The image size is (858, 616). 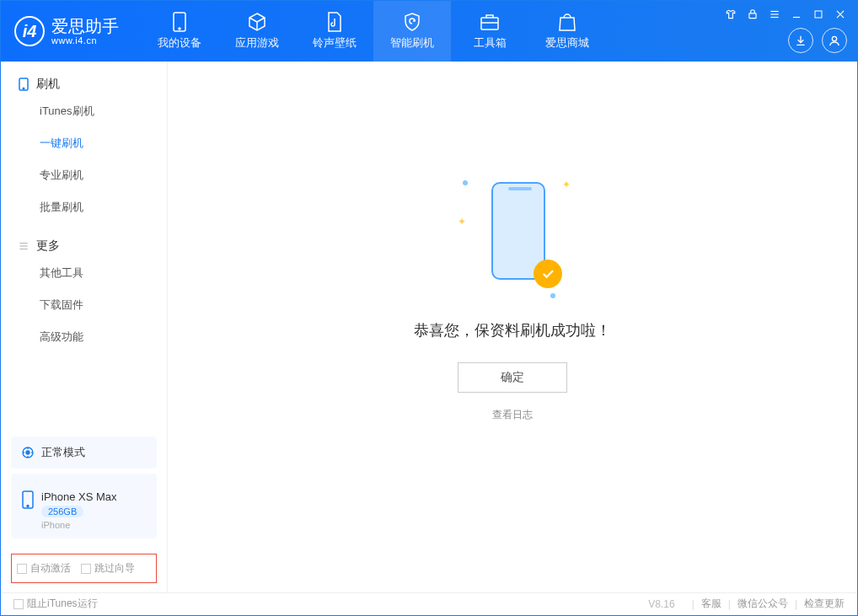 What do you see at coordinates (490, 22) in the screenshot?
I see `briefcase-icon` at bounding box center [490, 22].